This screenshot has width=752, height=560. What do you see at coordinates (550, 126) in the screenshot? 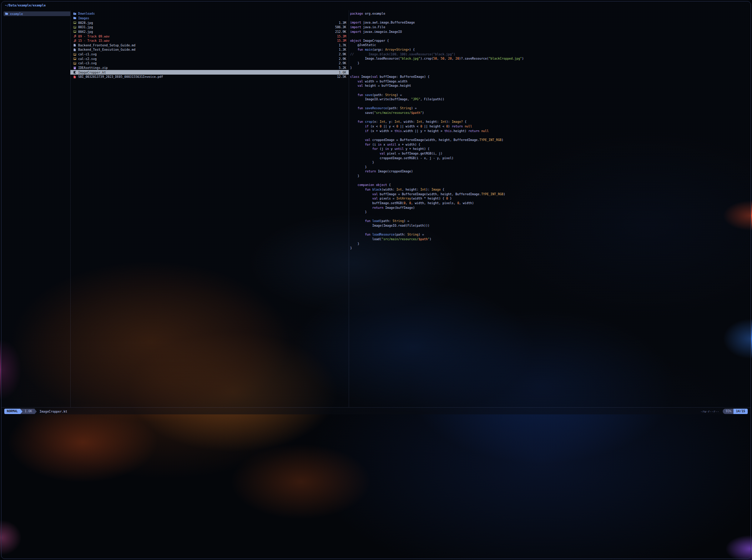
I see `code-line: if (x < 0 || y < 0 || width < 0 || heigh…` at bounding box center [550, 126].